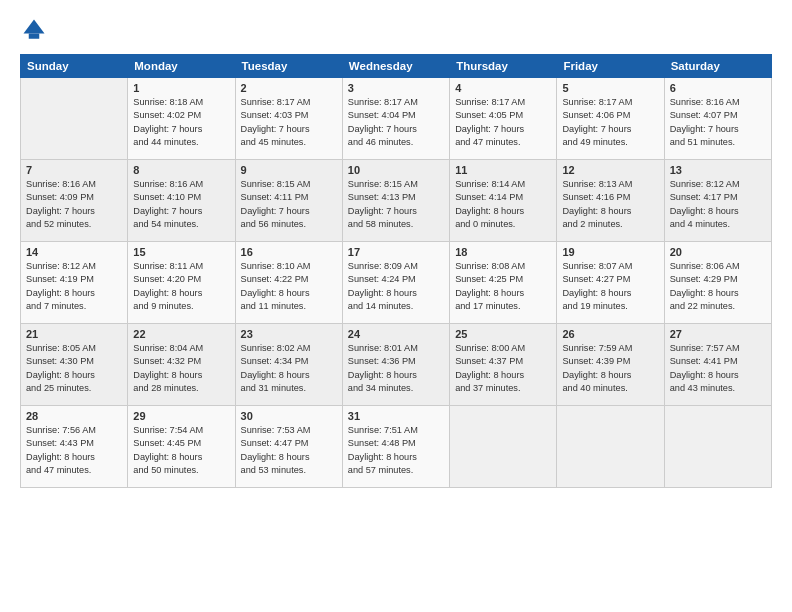 This screenshot has height=612, width=792. I want to click on day-number: 22, so click(181, 334).